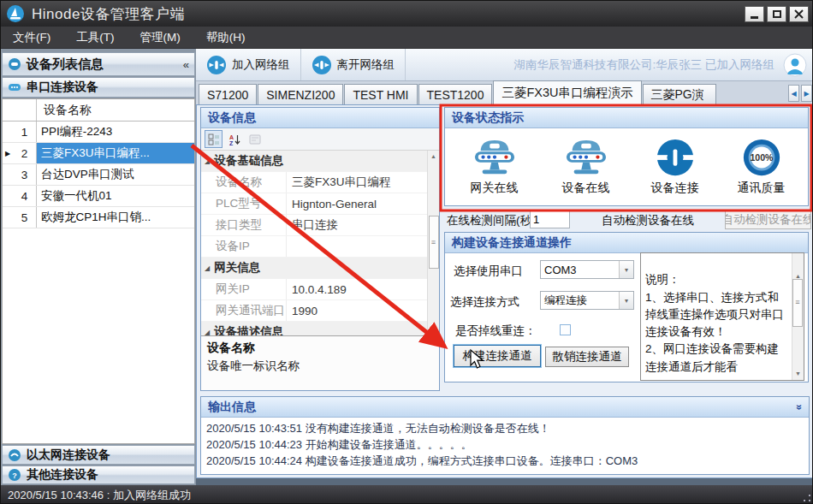  What do you see at coordinates (98, 132) in the screenshot?
I see `device-row: 1 PPI编程-2243` at bounding box center [98, 132].